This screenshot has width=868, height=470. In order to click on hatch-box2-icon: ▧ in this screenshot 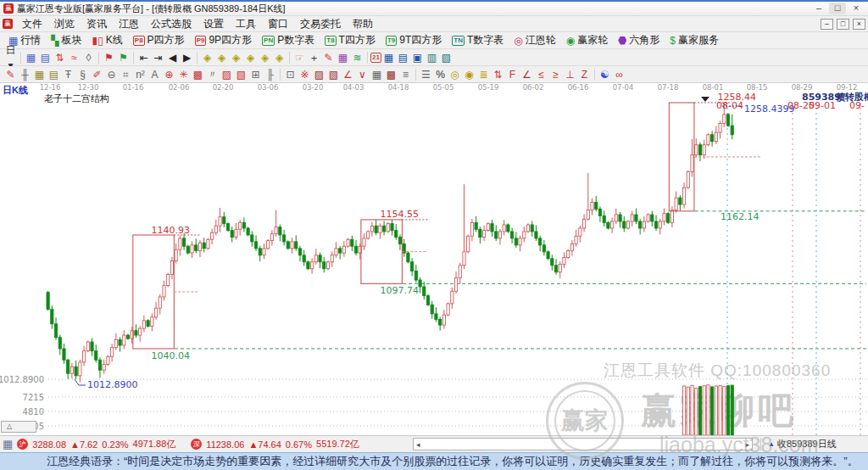, I will do `click(334, 75)`.